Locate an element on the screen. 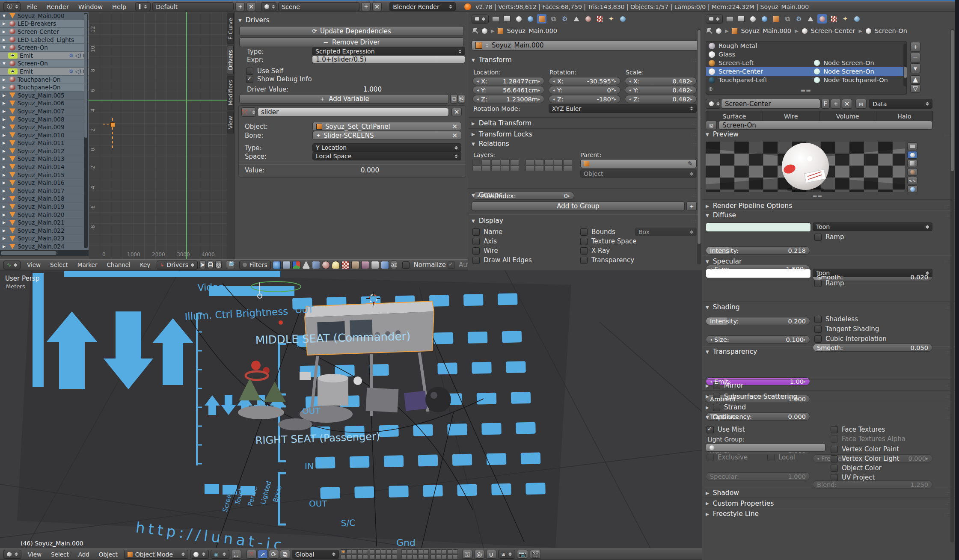 Image resolution: width=959 pixels, height=560 pixels. material-filter-icon is located at coordinates (326, 265).